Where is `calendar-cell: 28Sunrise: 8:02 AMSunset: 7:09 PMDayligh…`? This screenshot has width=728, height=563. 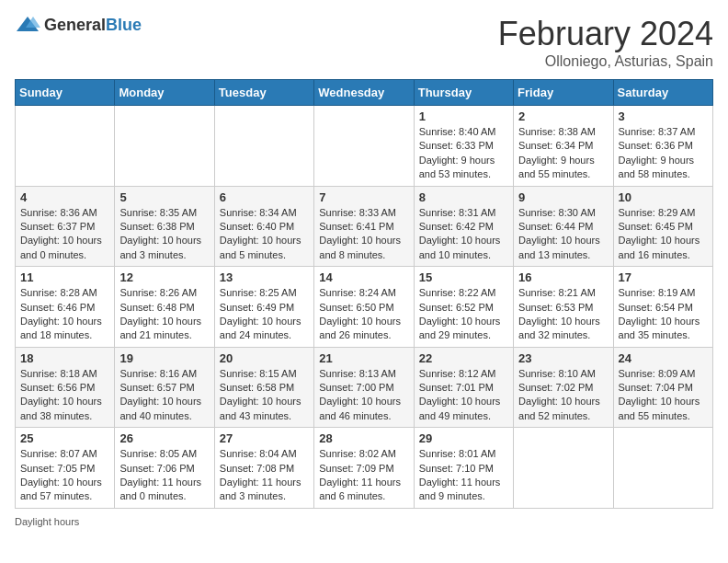 calendar-cell: 28Sunrise: 8:02 AMSunset: 7:09 PMDayligh… is located at coordinates (364, 468).